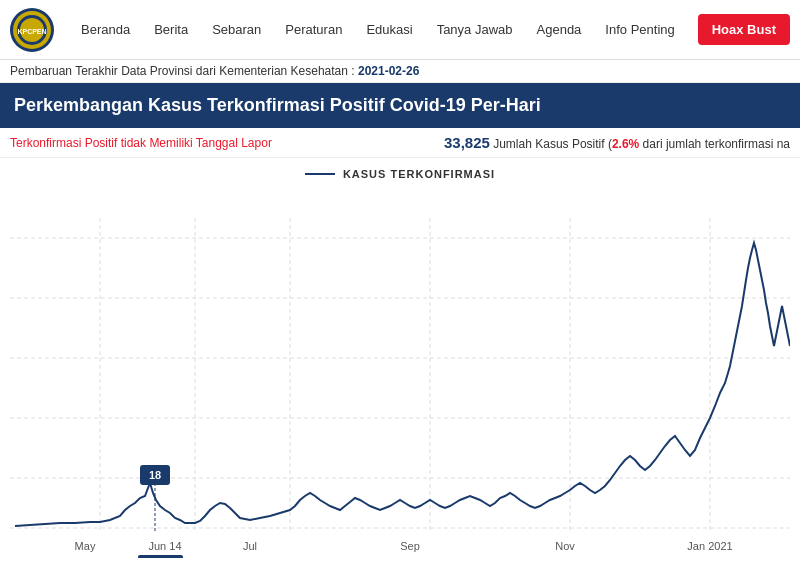 Image resolution: width=800 pixels, height=574 pixels. Describe the element at coordinates (744, 30) in the screenshot. I see `hoax-bust-button: Hoax Bust` at that location.